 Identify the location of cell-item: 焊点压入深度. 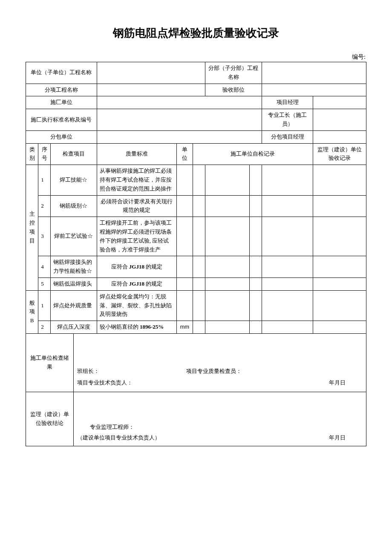
(74, 327).